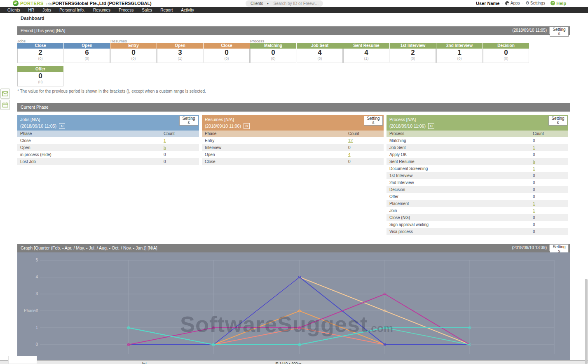  I want to click on stat-cell-close: Close2(0), so click(40, 53).